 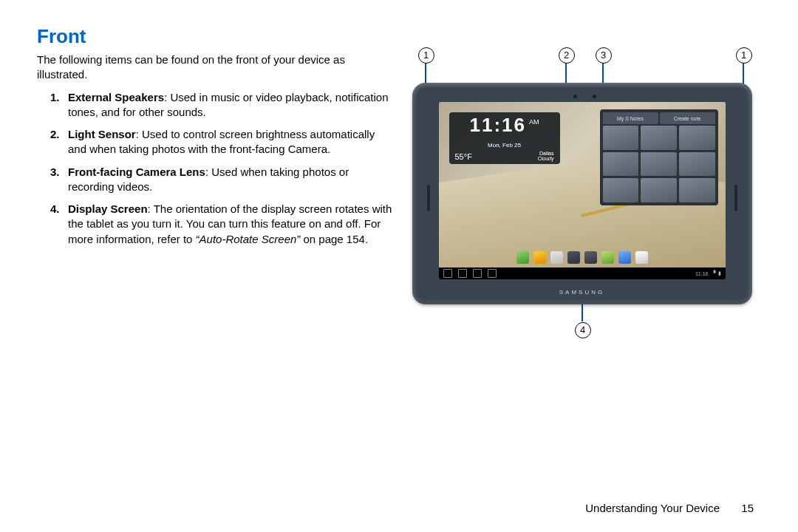 What do you see at coordinates (334, 239) in the screenshot?
I see `item-desc: on page 154.` at bounding box center [334, 239].